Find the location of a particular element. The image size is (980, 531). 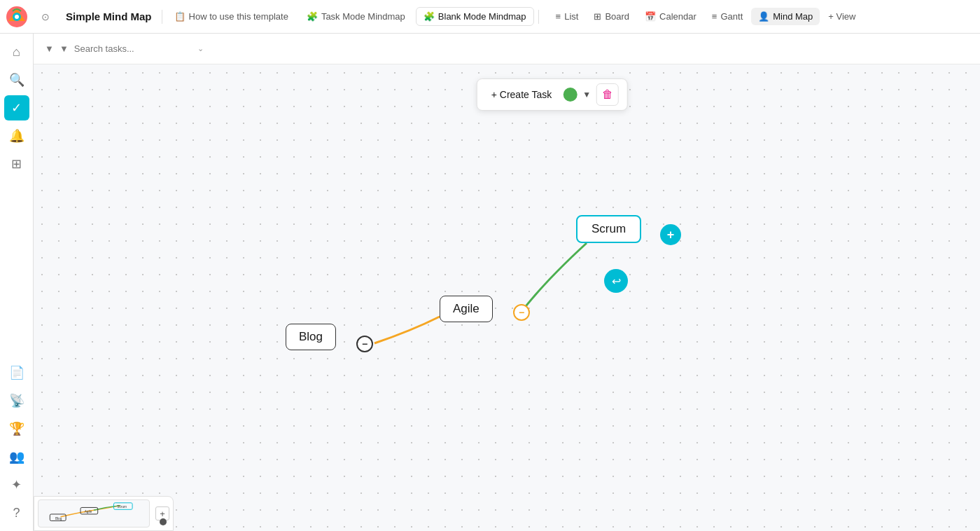

view-tab-list: ≡ List is located at coordinates (567, 17).